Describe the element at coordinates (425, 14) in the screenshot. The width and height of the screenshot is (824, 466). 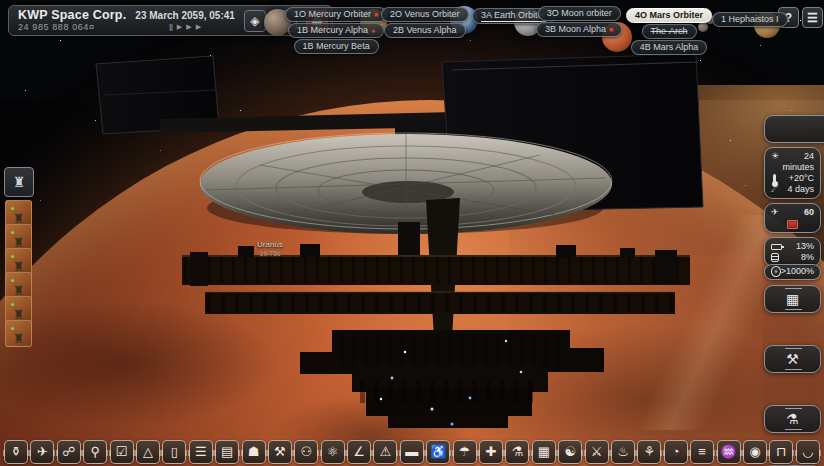
I see `tab-label: 2O Venus Orbiter` at that location.